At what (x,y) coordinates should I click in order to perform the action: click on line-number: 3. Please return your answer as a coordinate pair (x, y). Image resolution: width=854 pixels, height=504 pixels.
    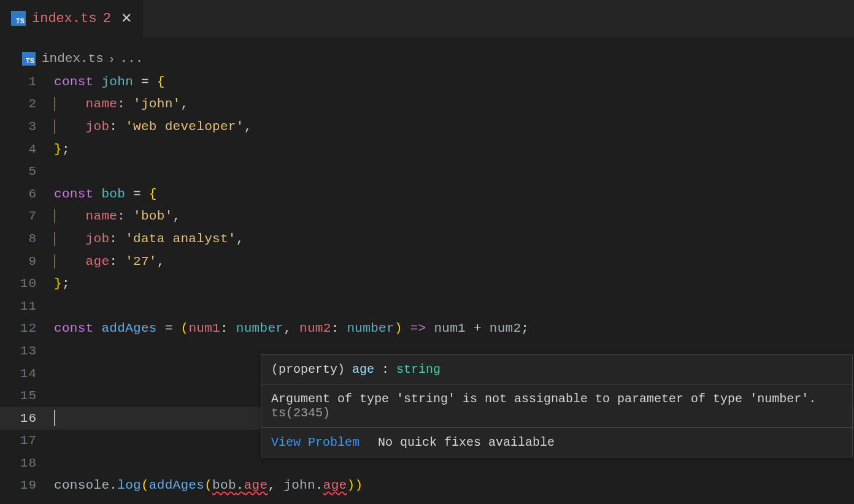
    Looking at the image, I should click on (27, 126).